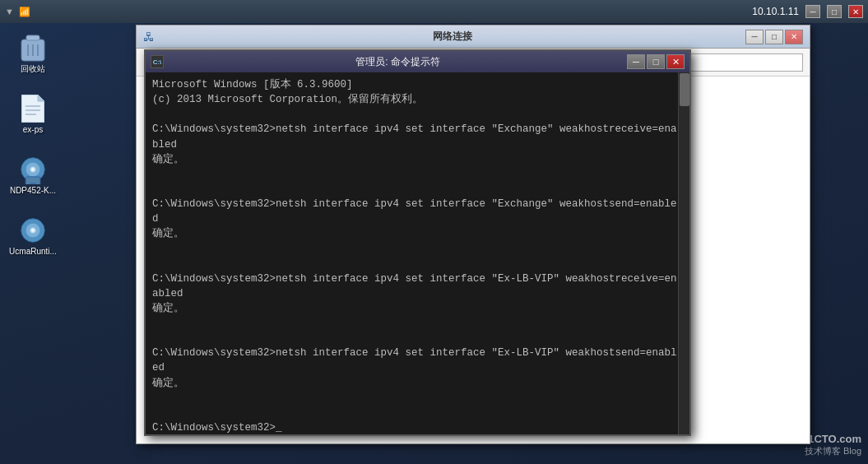 This screenshot has height=464, width=868. What do you see at coordinates (813, 12) in the screenshot?
I see `top-minimize-button: ─` at bounding box center [813, 12].